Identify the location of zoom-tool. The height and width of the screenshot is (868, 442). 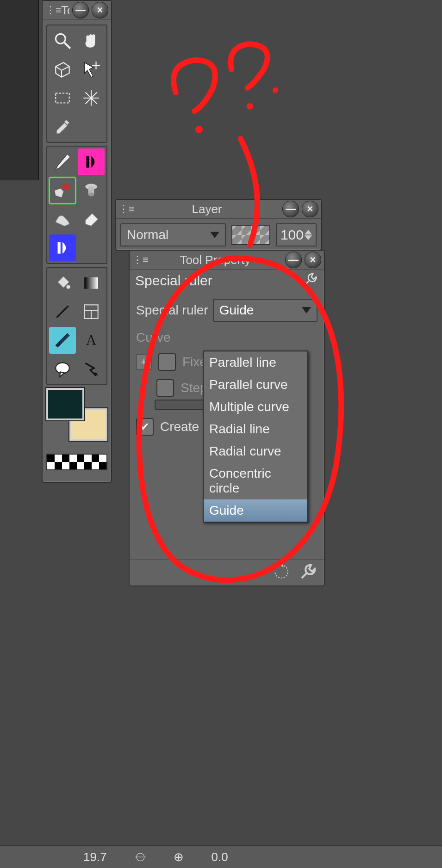
(62, 41).